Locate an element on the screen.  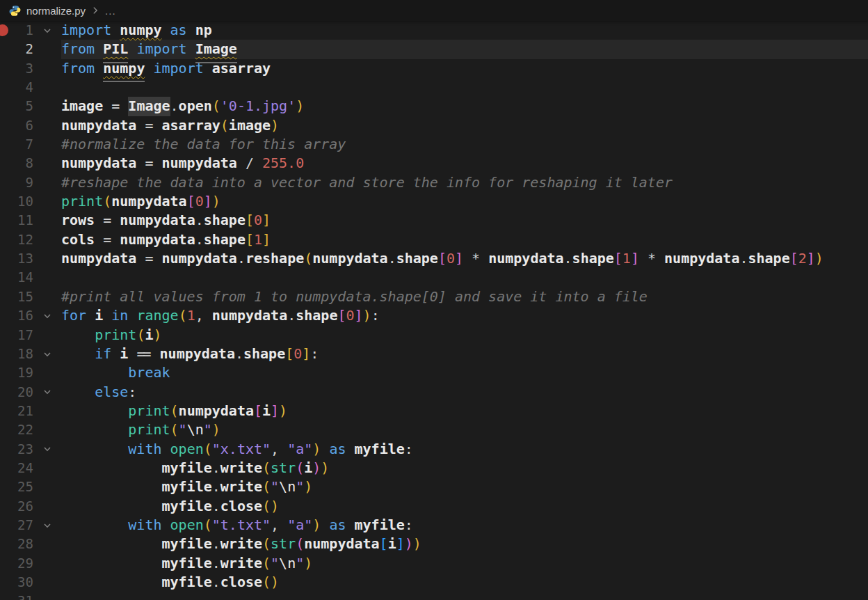
code-line: 19 break is located at coordinates (434, 373).